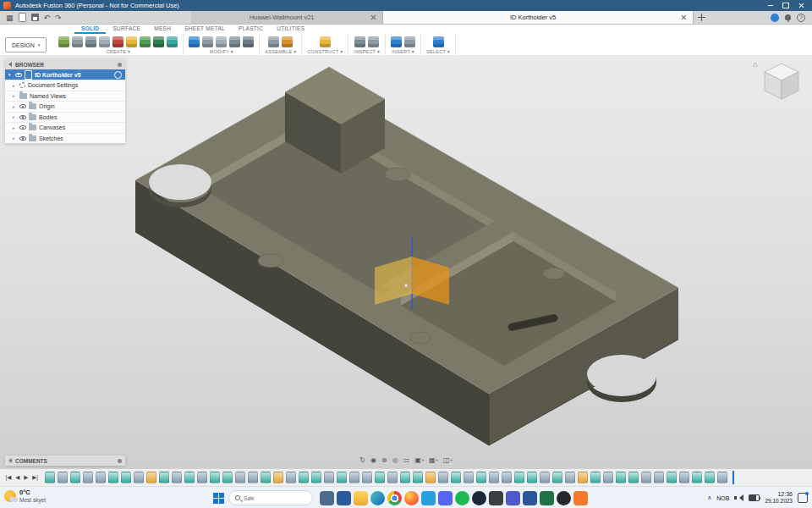 The image size is (812, 508). Describe the element at coordinates (403, 52) in the screenshot. I see `ribbon-group-label-insert: INSERT ▾` at that location.